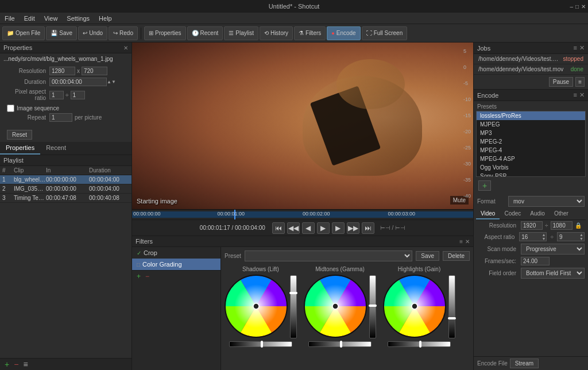 Image resolution: width=588 pixels, height=370 pixels. Describe the element at coordinates (575, 95) in the screenshot. I see `encode-menu-btn: ≡` at that location.